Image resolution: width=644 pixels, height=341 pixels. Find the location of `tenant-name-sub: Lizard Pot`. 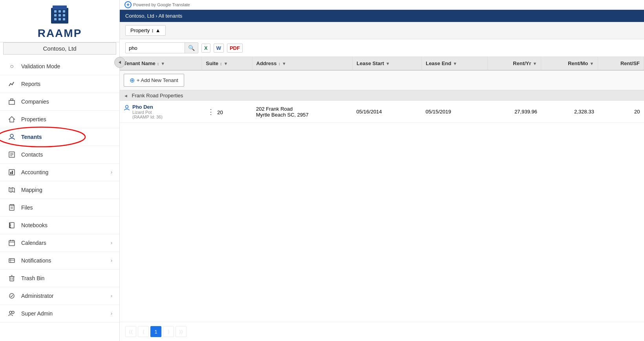

tenant-name-sub: Lizard Pot is located at coordinates (148, 112).